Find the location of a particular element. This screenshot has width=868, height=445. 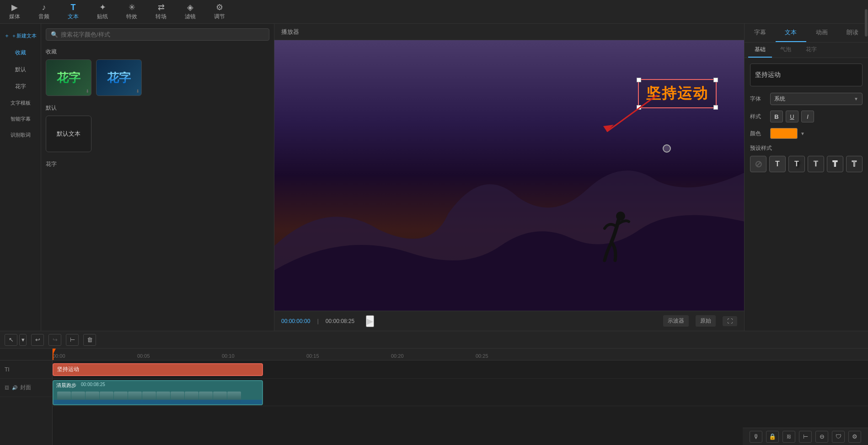

preview-header: 播放器 is located at coordinates (509, 32).